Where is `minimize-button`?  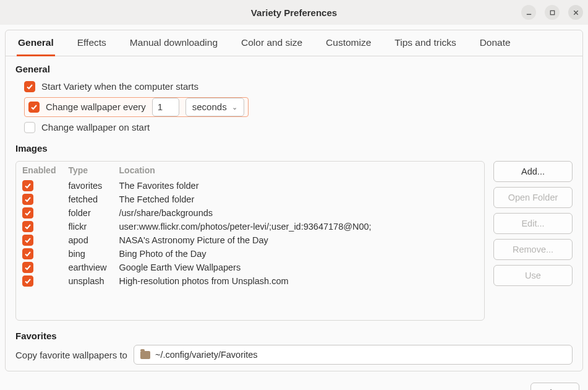
minimize-button is located at coordinates (529, 12).